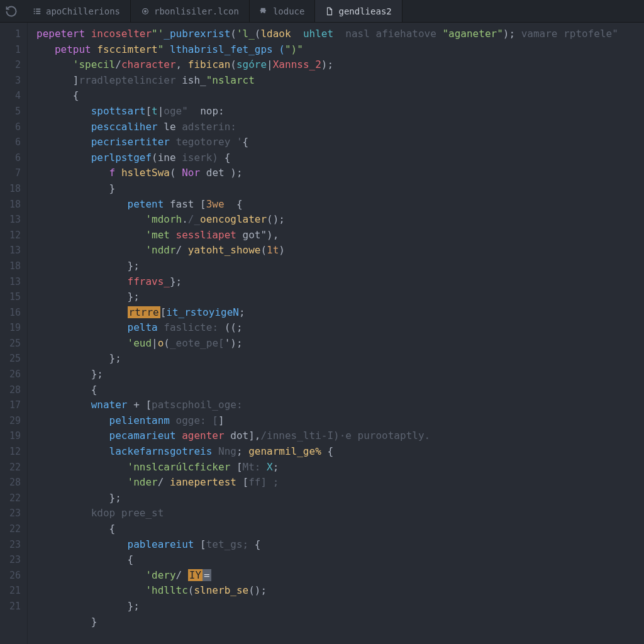 The width and height of the screenshot is (644, 644). What do you see at coordinates (472, 34) in the screenshot?
I see `token-str: "aganeter"` at bounding box center [472, 34].